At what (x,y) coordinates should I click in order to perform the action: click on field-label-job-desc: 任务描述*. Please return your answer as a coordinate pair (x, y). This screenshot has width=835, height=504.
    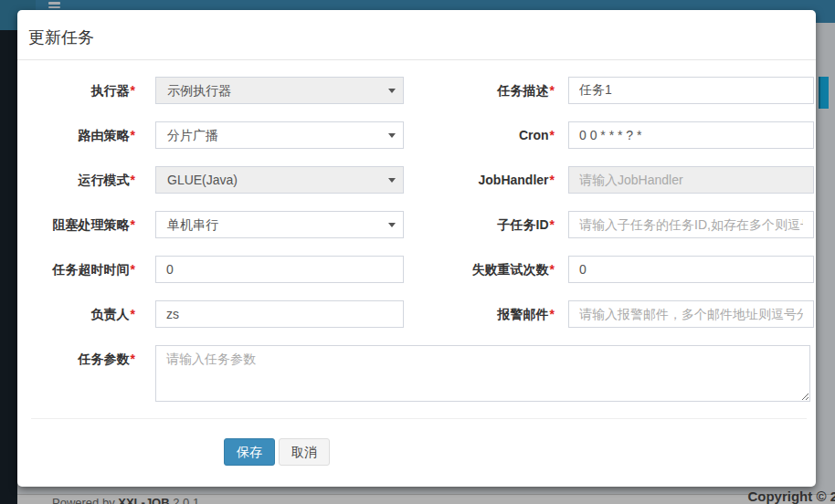
    Looking at the image, I should click on (486, 90).